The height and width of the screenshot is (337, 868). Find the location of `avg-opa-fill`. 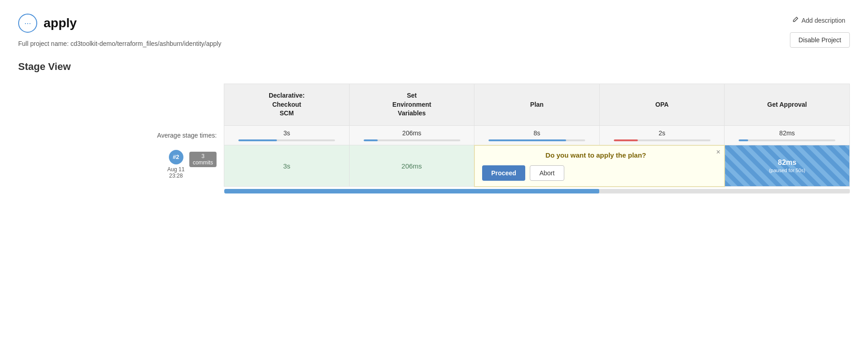

avg-opa-fill is located at coordinates (626, 140).